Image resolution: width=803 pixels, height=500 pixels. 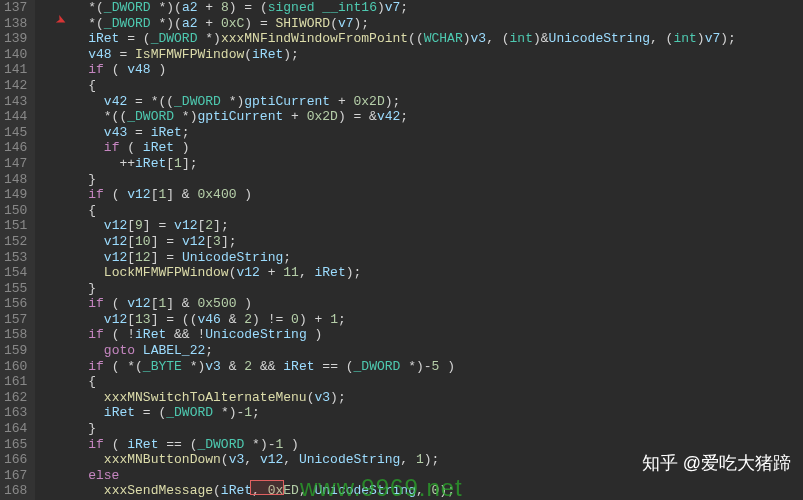 What do you see at coordinates (16, 476) in the screenshot?
I see `line-number: 167` at bounding box center [16, 476].